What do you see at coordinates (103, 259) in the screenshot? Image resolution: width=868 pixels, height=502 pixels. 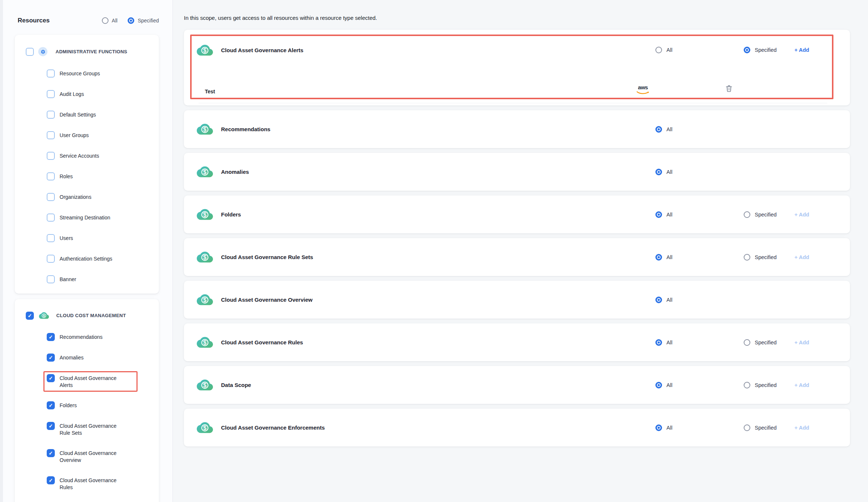 I see `sidebar-item-authentication-settings: Authentication Settings` at bounding box center [103, 259].